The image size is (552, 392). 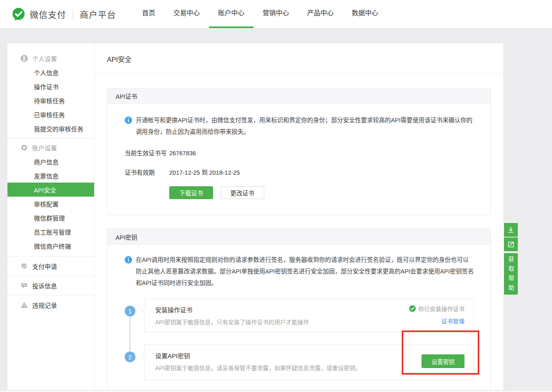 What do you see at coordinates (51, 128) in the screenshot?
I see `sidebar-item-my-submitted-review: 我提交的审核任务` at bounding box center [51, 128].